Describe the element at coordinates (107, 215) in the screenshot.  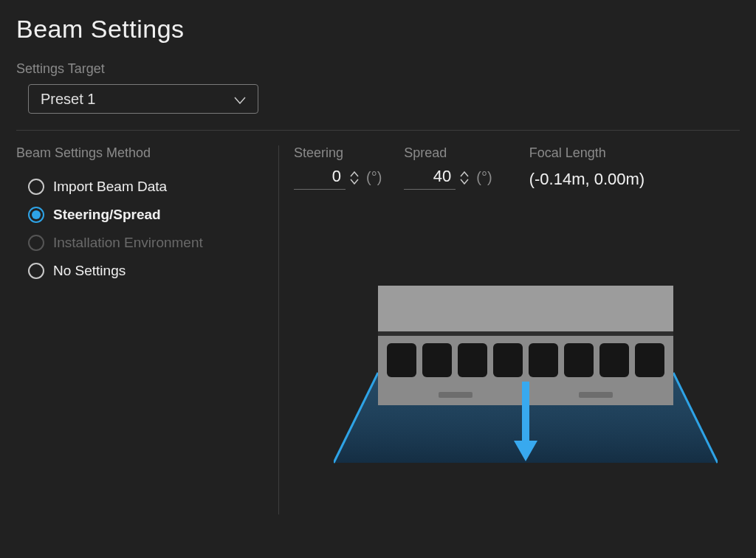
I see `method-option-label: Steering/Spread` at that location.